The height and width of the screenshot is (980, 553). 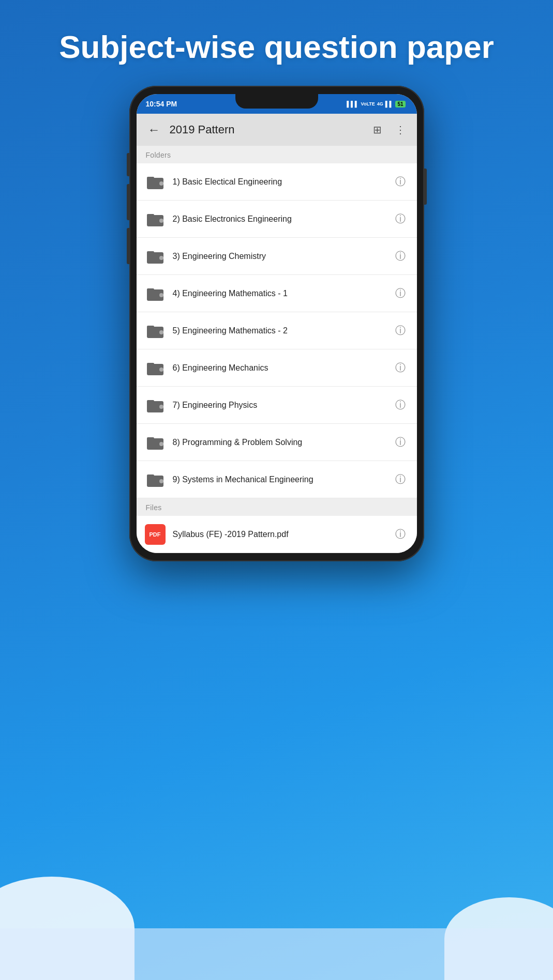 What do you see at coordinates (277, 219) in the screenshot?
I see `list-item: 2) Basic Electronics Engineering ⓘ` at bounding box center [277, 219].